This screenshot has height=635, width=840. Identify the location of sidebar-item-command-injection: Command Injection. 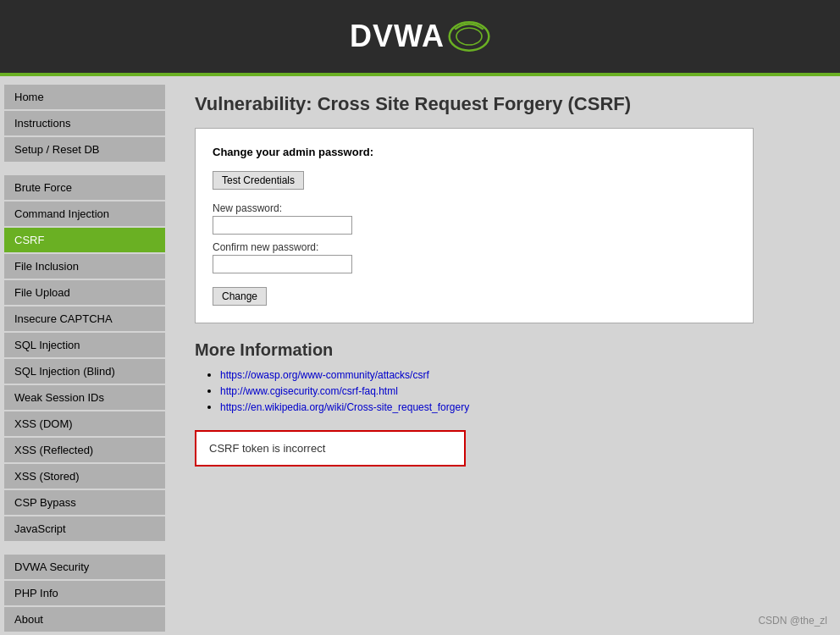
(85, 213).